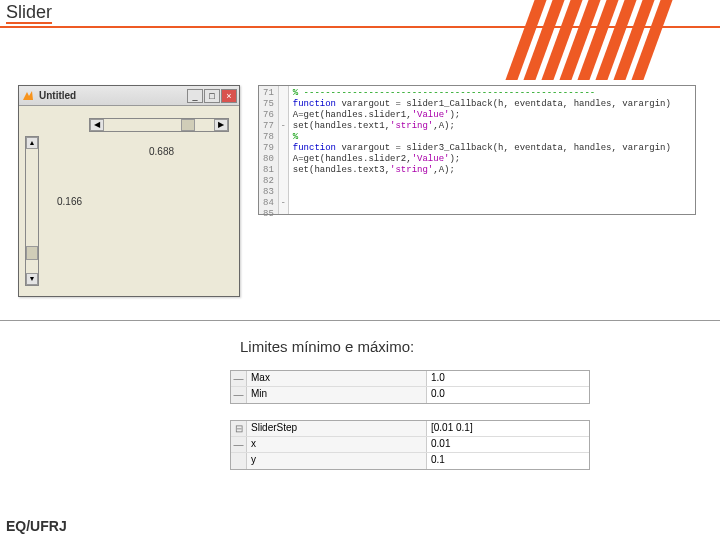  I want to click on slide-title: Slider, so click(29, 12).